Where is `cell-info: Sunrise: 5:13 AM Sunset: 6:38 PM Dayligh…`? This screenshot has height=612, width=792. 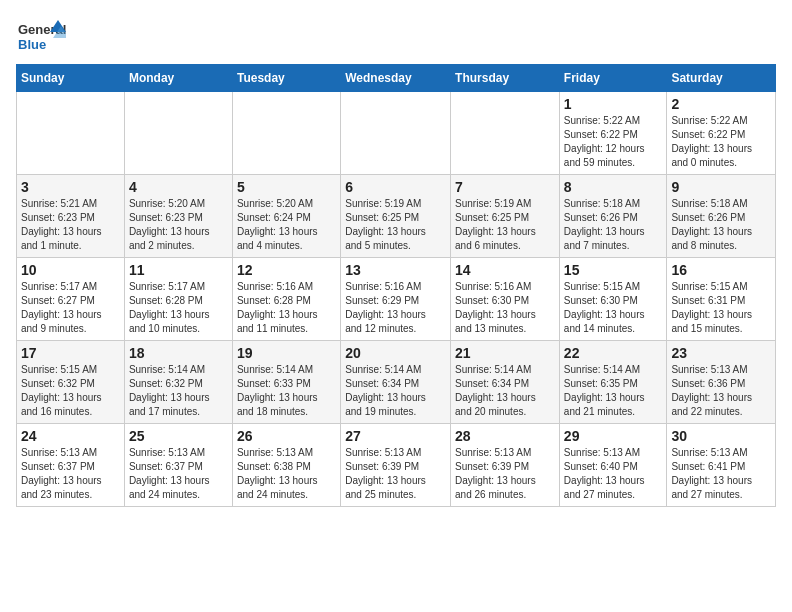
cell-info: Sunrise: 5:13 AM Sunset: 6:38 PM Dayligh… is located at coordinates (286, 474).